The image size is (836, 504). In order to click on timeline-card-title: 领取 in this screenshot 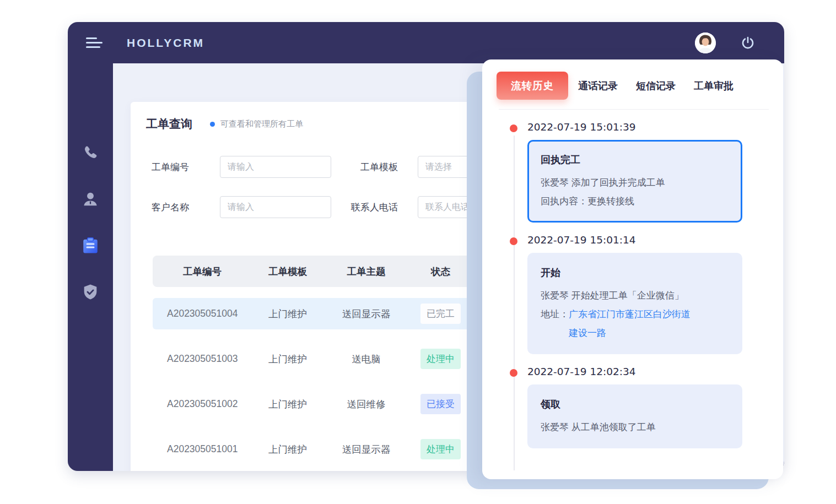, I will do `click(635, 404)`.